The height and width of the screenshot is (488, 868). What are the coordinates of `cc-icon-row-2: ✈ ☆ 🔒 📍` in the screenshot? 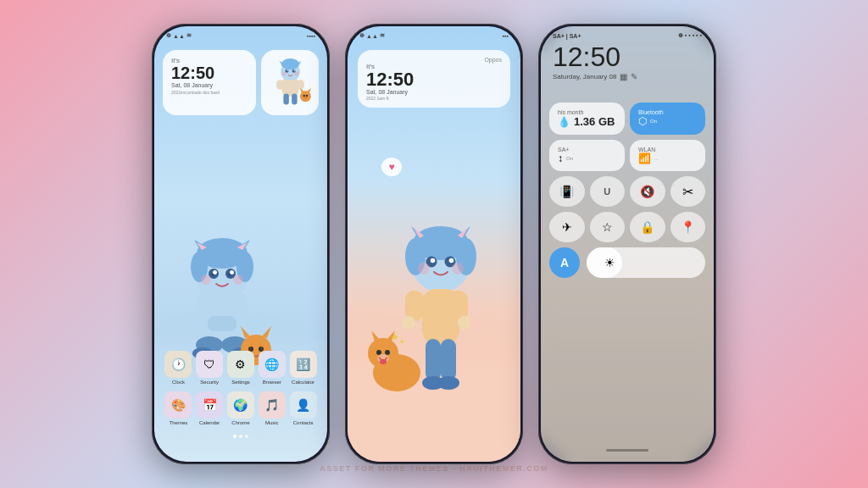 It's located at (627, 227).